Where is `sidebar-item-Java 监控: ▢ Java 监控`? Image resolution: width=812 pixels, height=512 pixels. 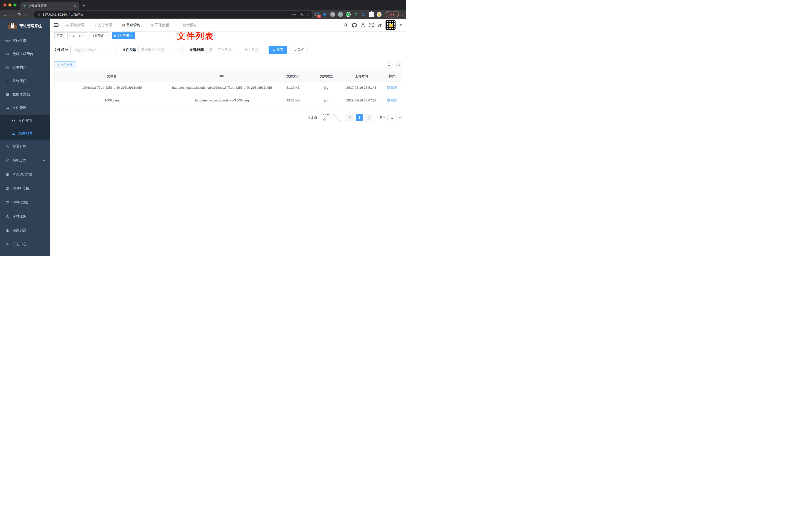
sidebar-item-Java 监控: ▢ Java 监控 is located at coordinates (25, 202).